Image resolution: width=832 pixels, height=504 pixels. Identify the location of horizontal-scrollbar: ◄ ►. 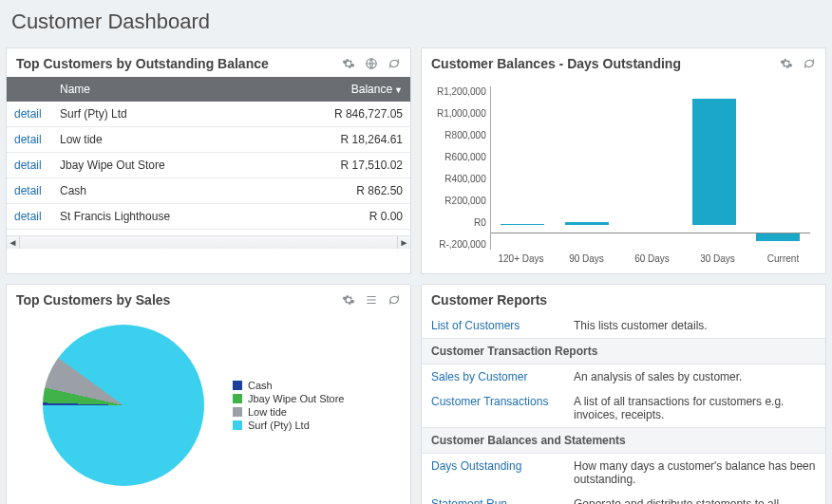
(209, 242).